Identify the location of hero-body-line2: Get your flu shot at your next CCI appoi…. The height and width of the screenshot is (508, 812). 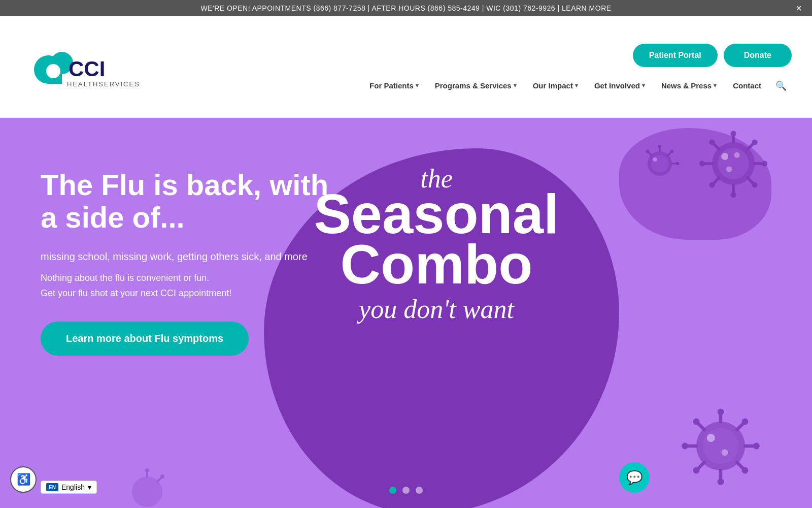
(136, 293).